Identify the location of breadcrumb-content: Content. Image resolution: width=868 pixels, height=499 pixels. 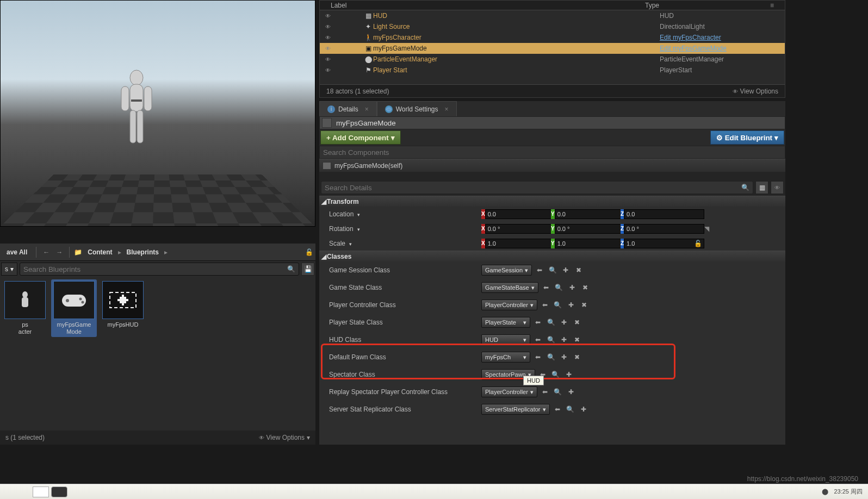
(100, 252).